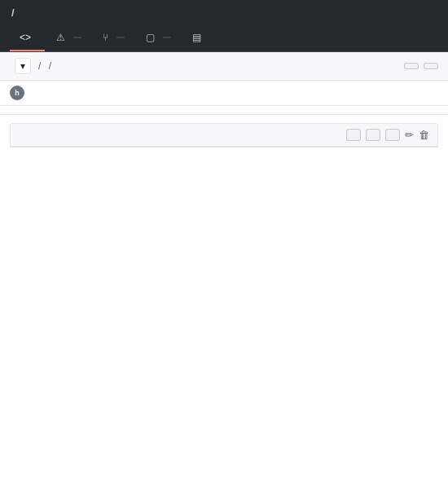  What do you see at coordinates (23, 66) in the screenshot?
I see `branch-select: ▾` at bounding box center [23, 66].